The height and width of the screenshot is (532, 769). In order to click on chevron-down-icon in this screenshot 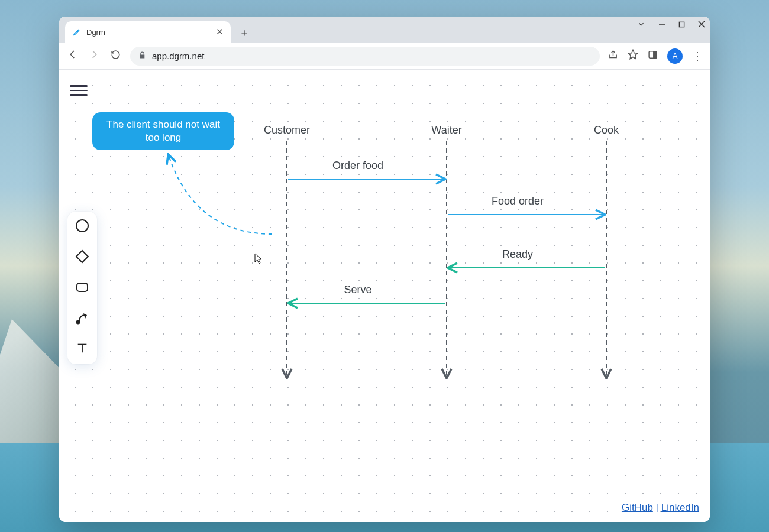, I will do `click(641, 25)`.